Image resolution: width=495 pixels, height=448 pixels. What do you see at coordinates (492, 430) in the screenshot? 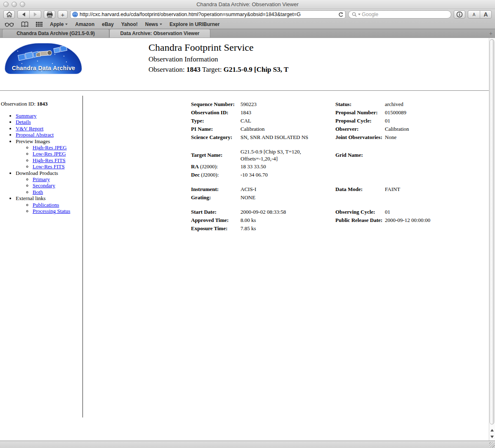
I see `scroll-up-arrow-icon` at bounding box center [492, 430].